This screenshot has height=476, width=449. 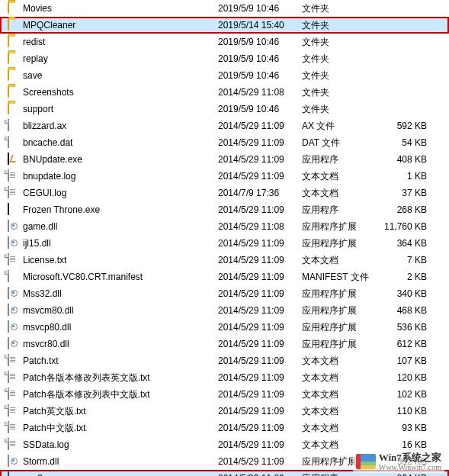 I want to click on file-row: Movies2019/5/9 10:46文件夹, so click(x=224, y=8).